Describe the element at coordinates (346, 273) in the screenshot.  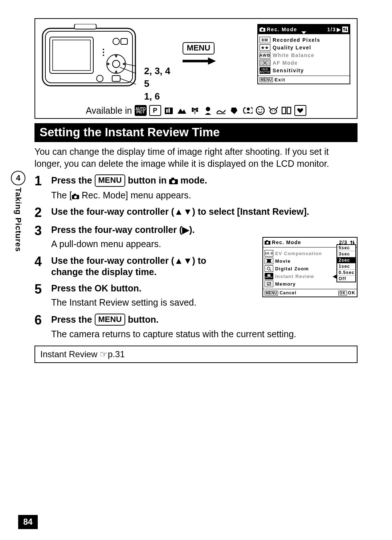
I see `dropdown-option: 0.5sec` at that location.